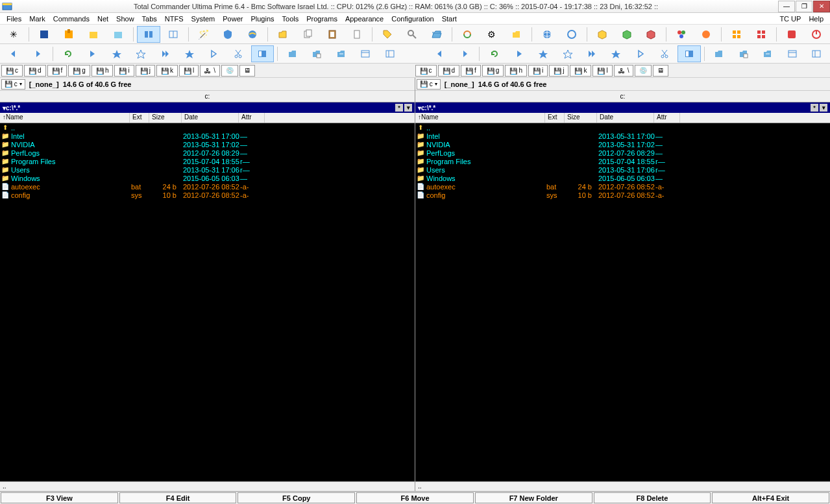  I want to click on fkey-f4-edit: F4 Edit, so click(178, 498).